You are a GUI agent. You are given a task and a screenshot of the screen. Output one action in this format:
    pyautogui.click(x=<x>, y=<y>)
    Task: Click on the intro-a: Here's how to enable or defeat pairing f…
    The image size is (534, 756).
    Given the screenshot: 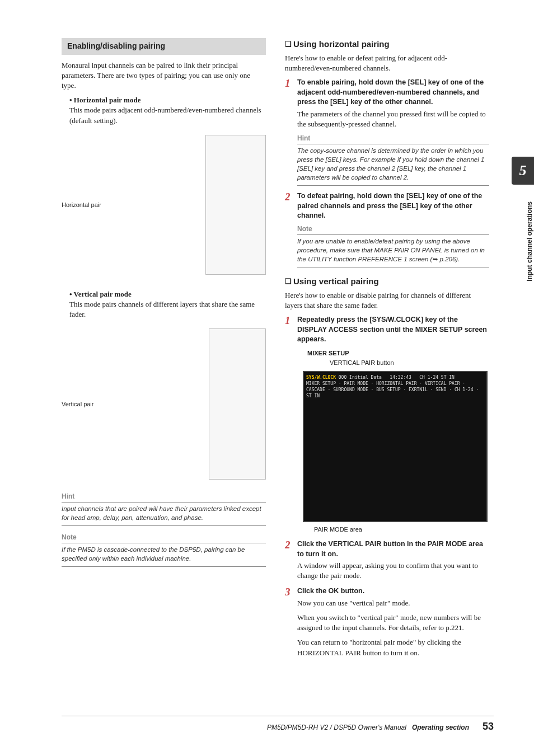 What is the action you would take?
    pyautogui.click(x=387, y=63)
    